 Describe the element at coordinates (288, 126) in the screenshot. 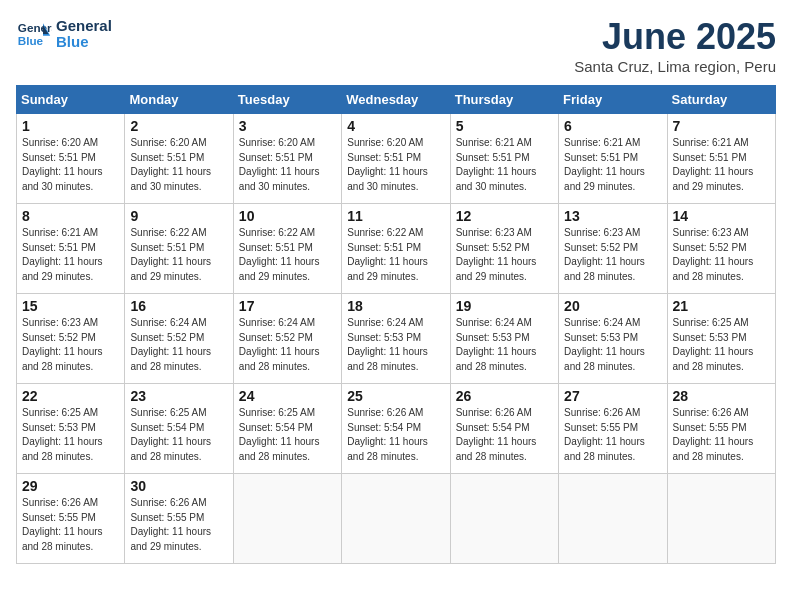

I see `day-number: 3` at that location.